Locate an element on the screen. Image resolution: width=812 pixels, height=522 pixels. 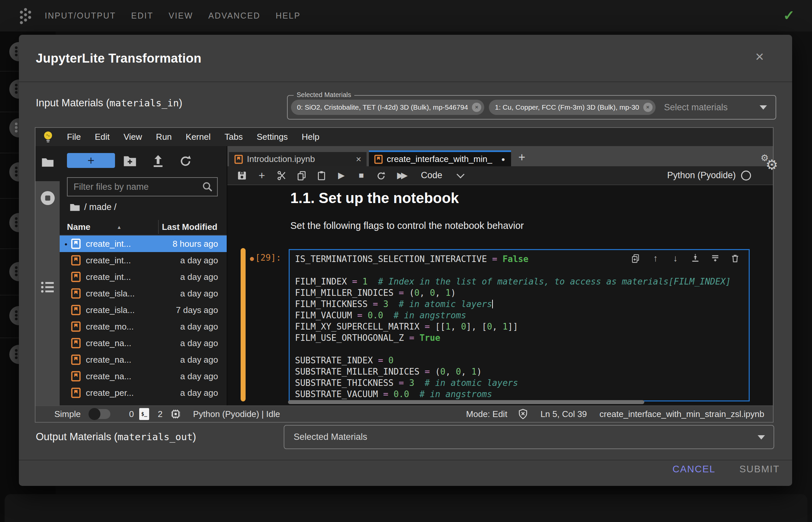
filter-files-input is located at coordinates (137, 187).